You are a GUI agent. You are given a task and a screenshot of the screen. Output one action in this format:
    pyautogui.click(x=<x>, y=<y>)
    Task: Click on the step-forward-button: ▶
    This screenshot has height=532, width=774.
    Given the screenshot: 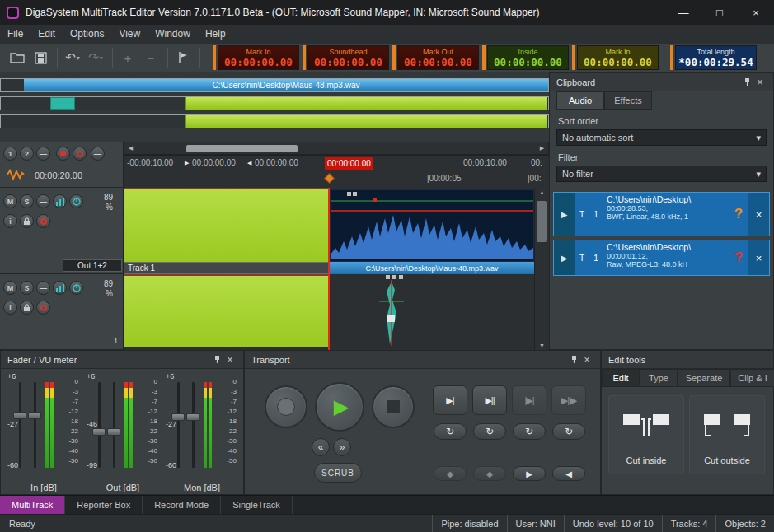 What is the action you would take?
    pyautogui.click(x=529, y=474)
    